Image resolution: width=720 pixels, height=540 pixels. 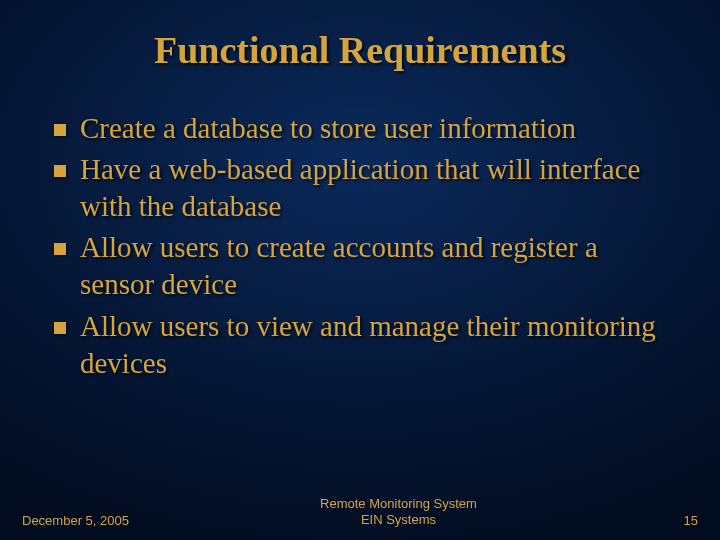 What do you see at coordinates (398, 504) in the screenshot?
I see `footer-center-line1: Remote Monitoring System` at bounding box center [398, 504].